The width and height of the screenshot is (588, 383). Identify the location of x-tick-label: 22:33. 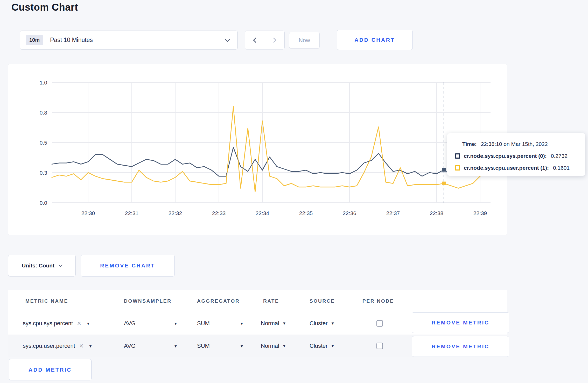
(219, 213).